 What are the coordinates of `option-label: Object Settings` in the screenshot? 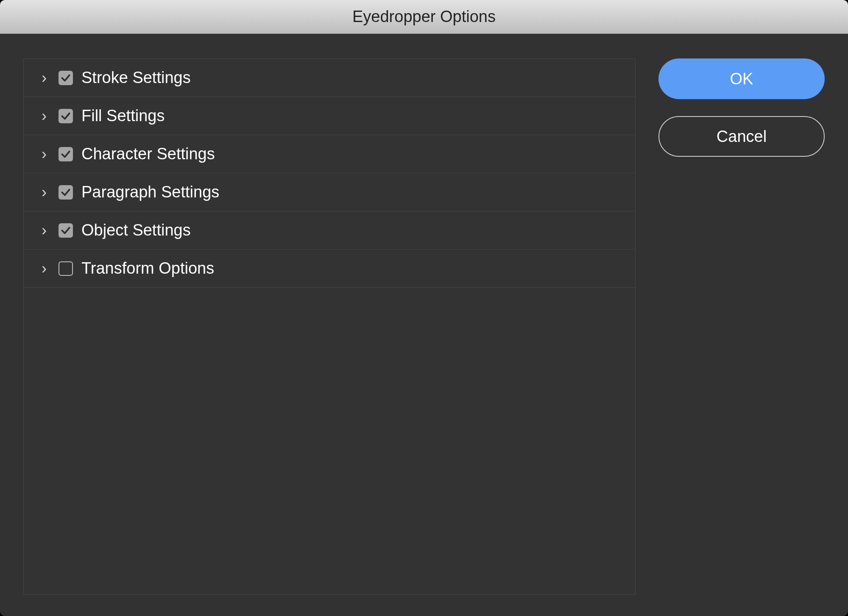 It's located at (136, 230).